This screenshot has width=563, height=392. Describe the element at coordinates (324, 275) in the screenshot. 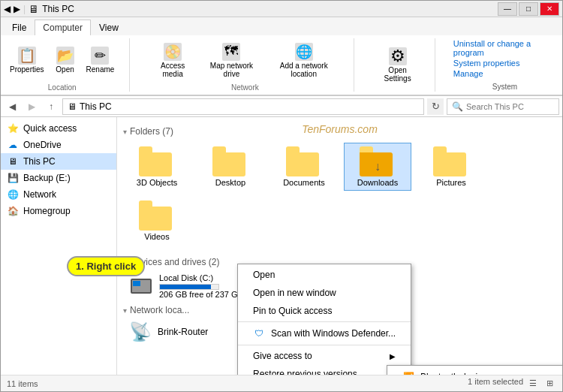

I see `ctx-open: Open` at that location.